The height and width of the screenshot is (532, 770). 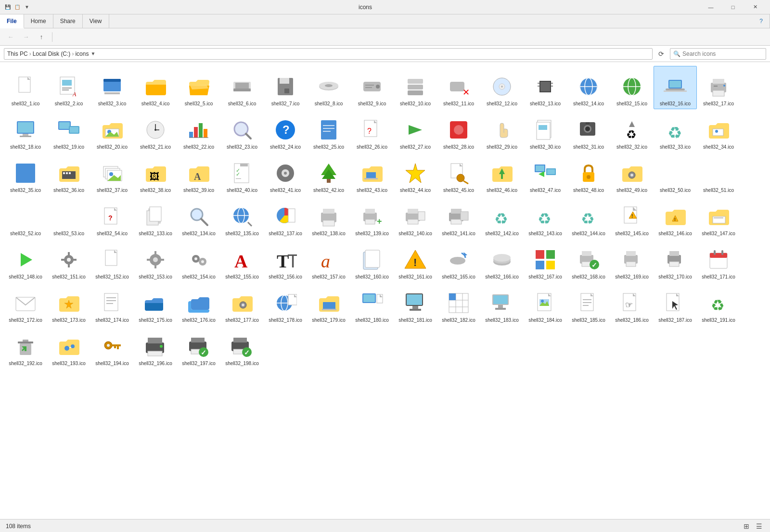 I want to click on list-item: shell32_28.ico, so click(x=459, y=131).